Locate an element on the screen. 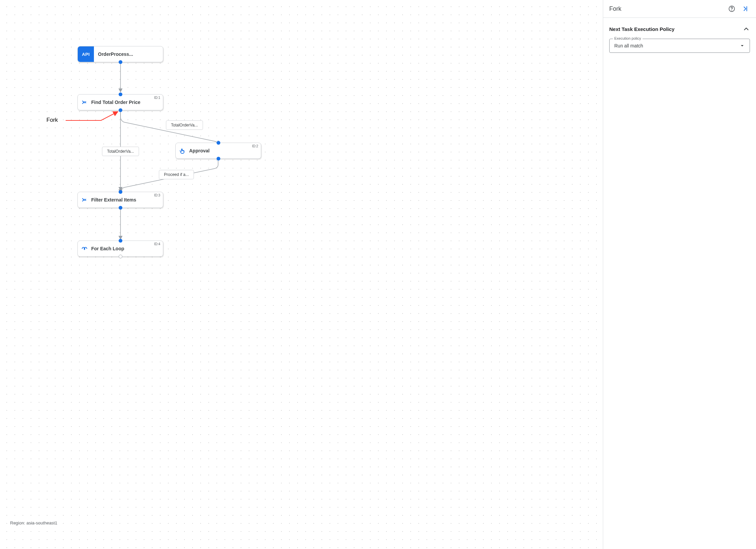 The height and width of the screenshot is (549, 756). node-id: ID:1 is located at coordinates (157, 98).